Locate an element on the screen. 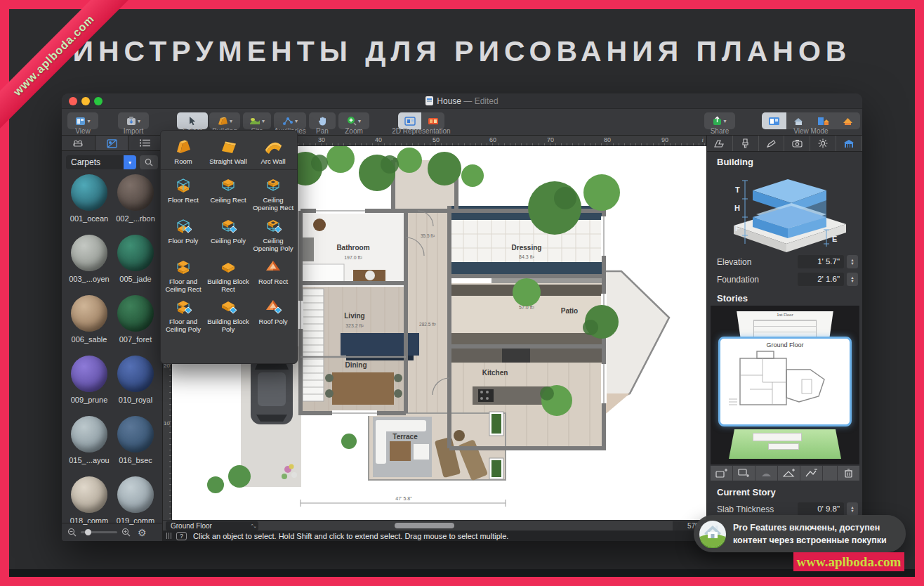  tab-building is located at coordinates (850, 143).